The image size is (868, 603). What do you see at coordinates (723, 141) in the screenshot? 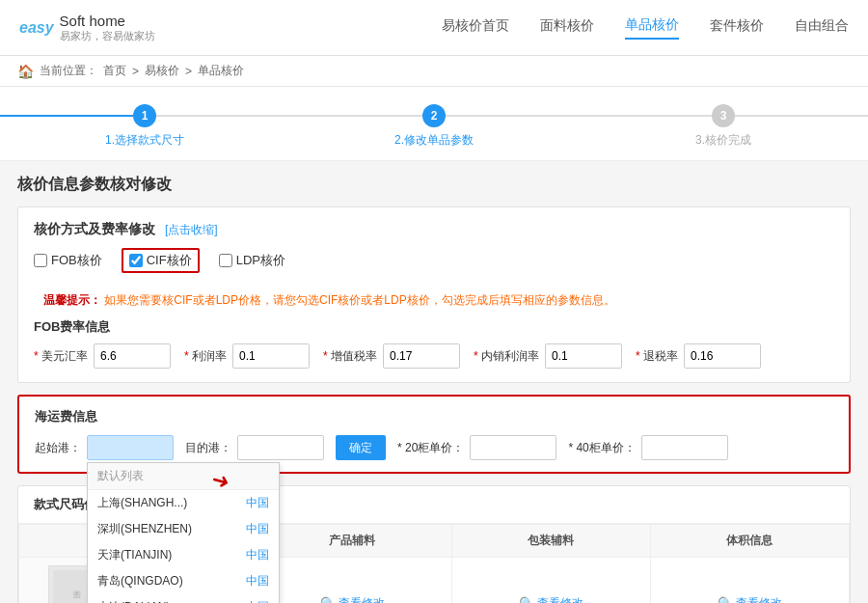
I see `step-3-label: 3.核价完成` at bounding box center [723, 141].